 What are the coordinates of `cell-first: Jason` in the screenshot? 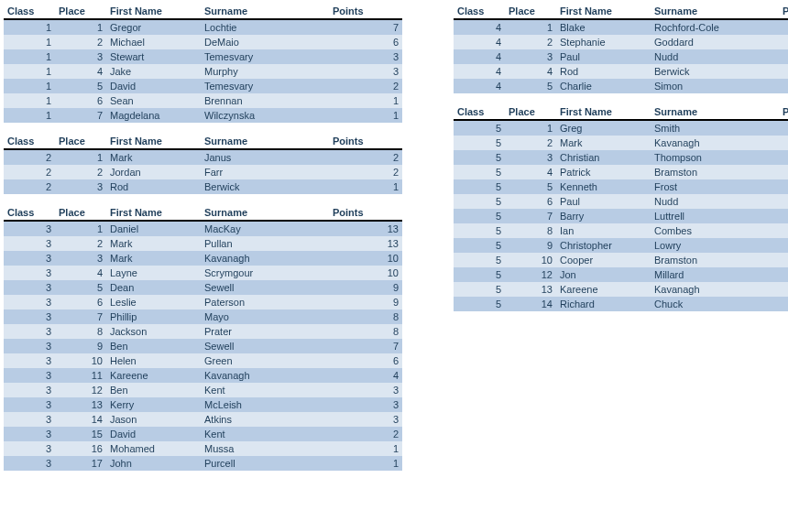 It's located at (154, 419).